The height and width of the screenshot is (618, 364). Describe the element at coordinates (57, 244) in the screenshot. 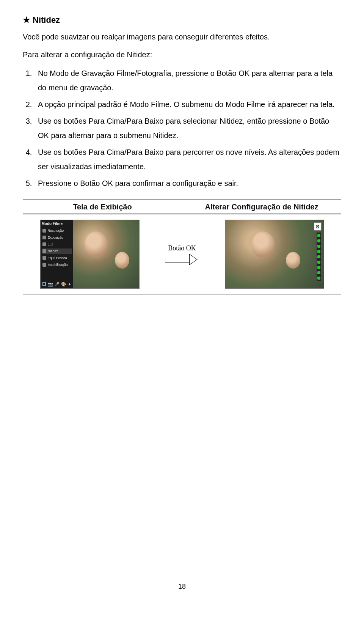

I see `menu-item: Luz` at that location.